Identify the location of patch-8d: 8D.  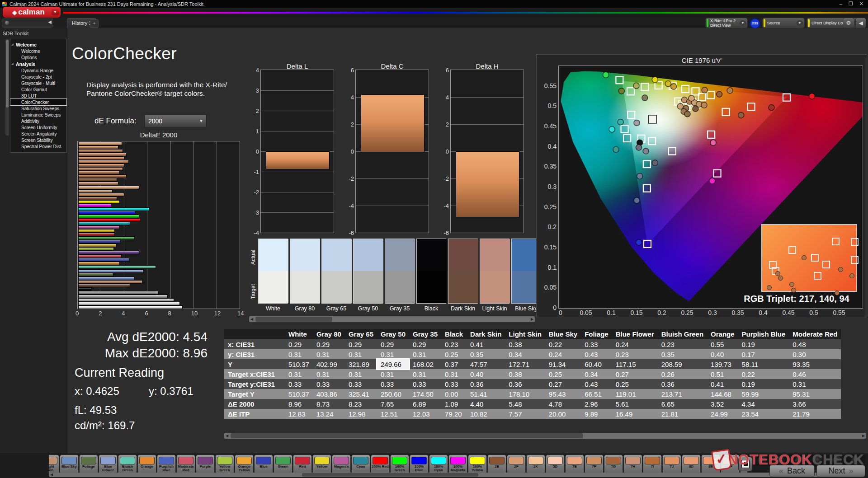
(691, 464).